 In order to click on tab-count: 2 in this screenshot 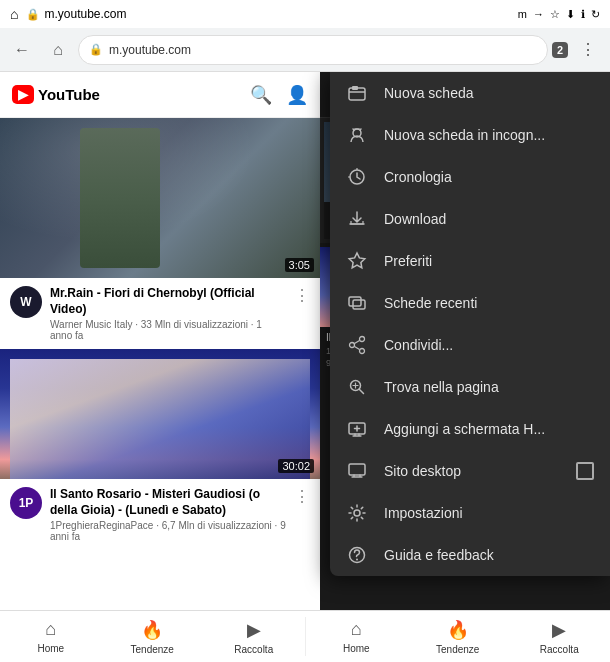, I will do `click(560, 50)`.